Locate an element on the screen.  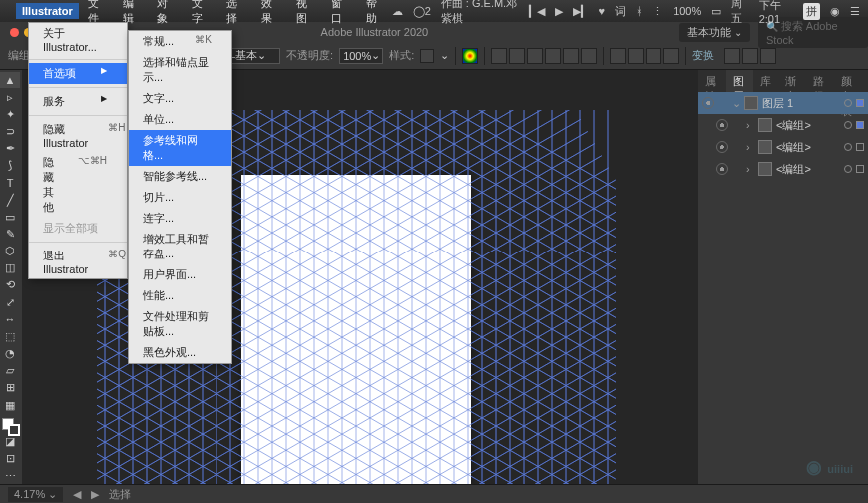
line-tool: ╱ is located at coordinates (10, 200).